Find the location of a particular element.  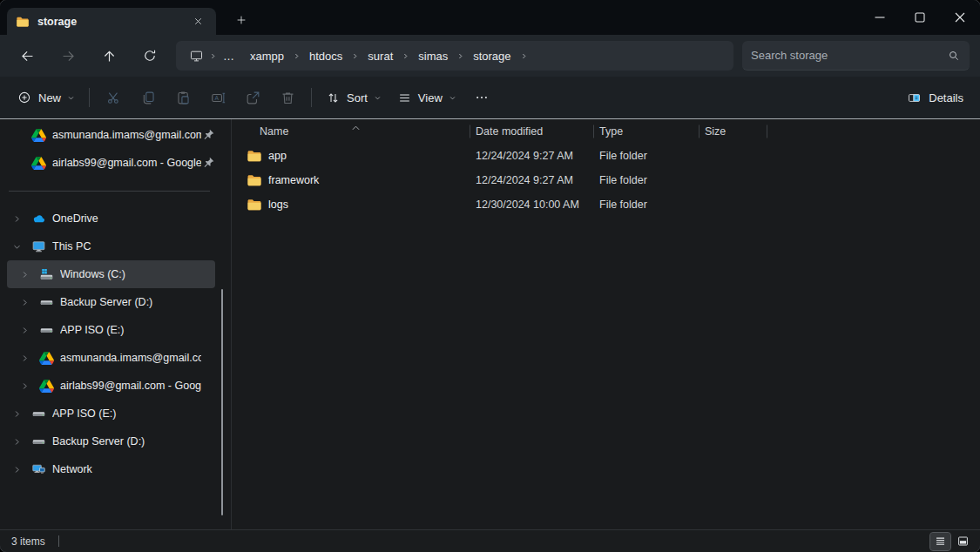

column-header-date-modified: Date modified is located at coordinates (532, 131).